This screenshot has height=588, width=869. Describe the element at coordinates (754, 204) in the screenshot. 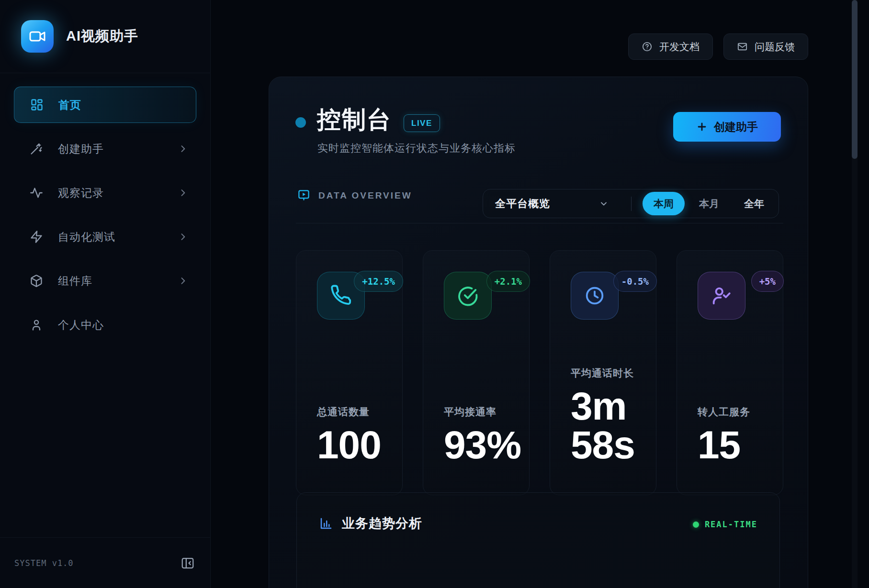

I see `tab-full-year: 全年` at that location.